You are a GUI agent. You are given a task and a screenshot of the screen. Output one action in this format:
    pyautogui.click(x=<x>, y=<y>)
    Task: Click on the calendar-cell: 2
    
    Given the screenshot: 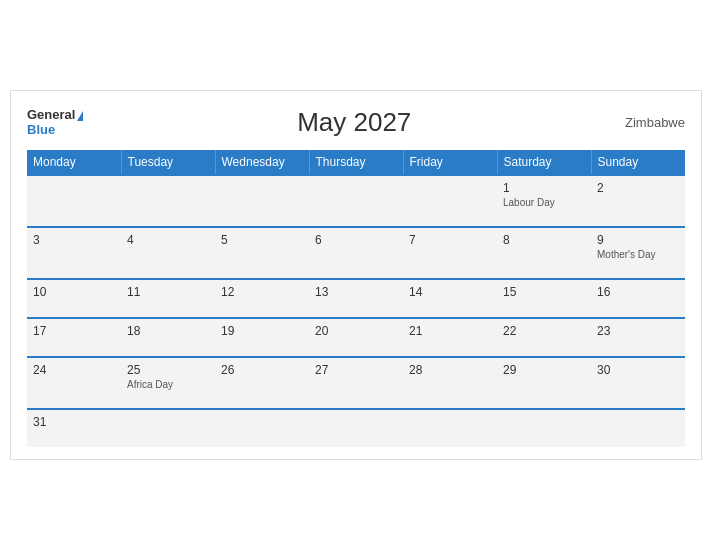 What is the action you would take?
    pyautogui.click(x=638, y=201)
    